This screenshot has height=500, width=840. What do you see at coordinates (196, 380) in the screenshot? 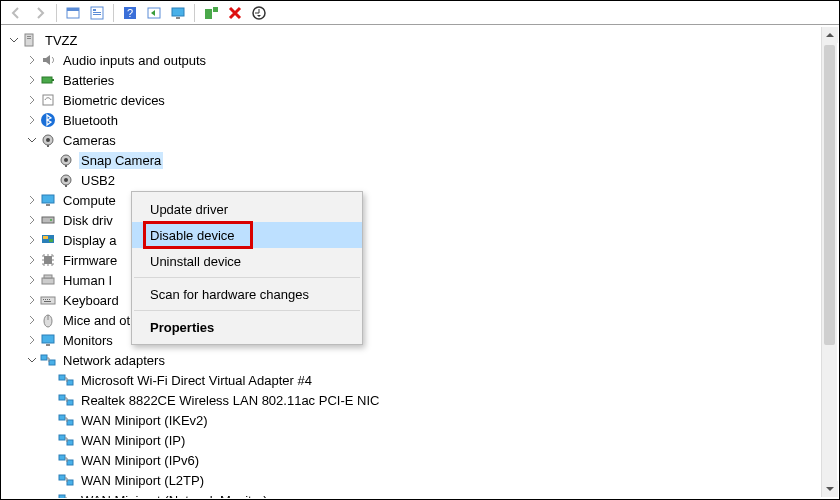
I see `tree-device-label: Microsoft Wi-Fi Direct Virtual Adapter #…` at bounding box center [196, 380].